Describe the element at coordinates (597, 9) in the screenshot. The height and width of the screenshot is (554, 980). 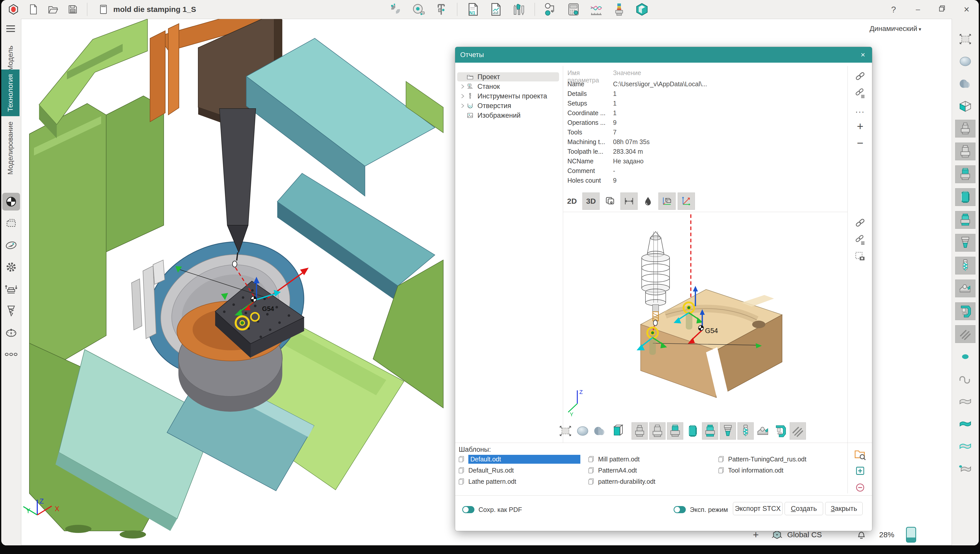
I see `tool-curves-icon` at that location.